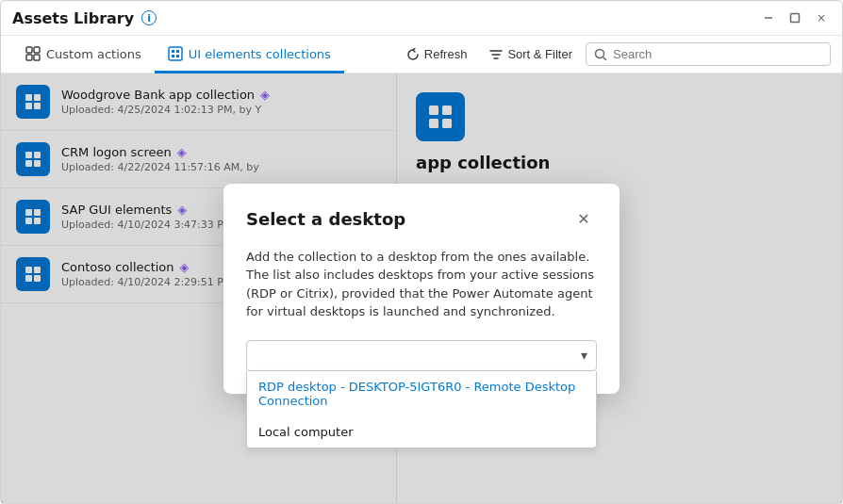  I want to click on toolbar: Custom actions UI elements collections, so click(422, 55).